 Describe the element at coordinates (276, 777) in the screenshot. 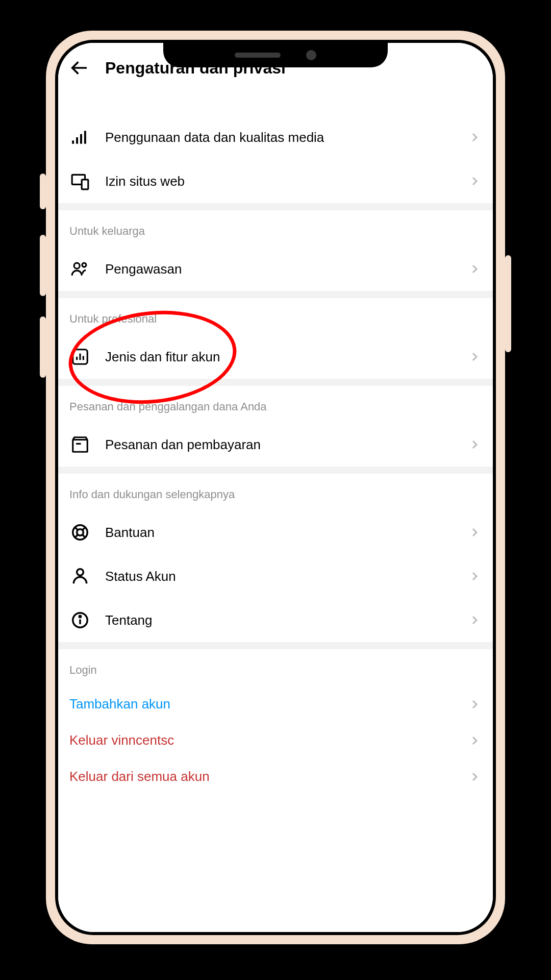

I see `settings-item-logout-all: Keluar dari semua akun` at that location.